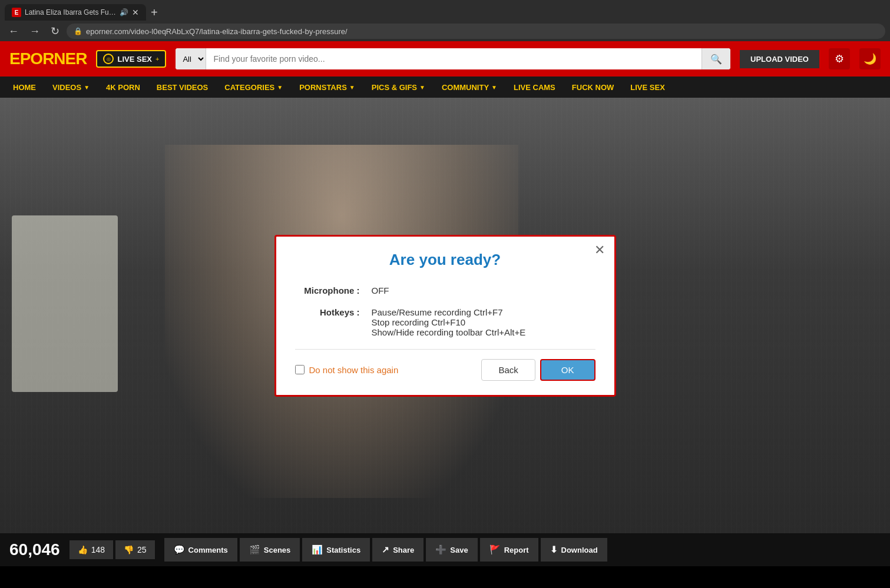 Image resolution: width=890 pixels, height=588 pixels. Describe the element at coordinates (82, 550) in the screenshot. I see `thumbs-up-icon: 👍` at that location.